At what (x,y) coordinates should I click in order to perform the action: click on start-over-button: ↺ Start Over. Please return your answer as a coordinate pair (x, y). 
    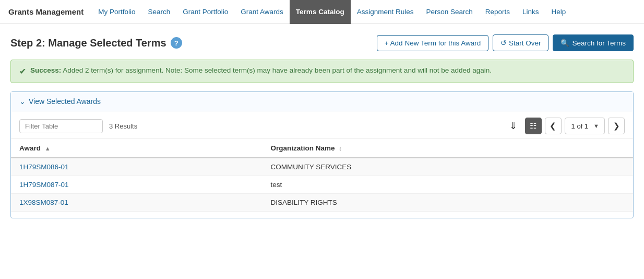
    Looking at the image, I should click on (521, 43).